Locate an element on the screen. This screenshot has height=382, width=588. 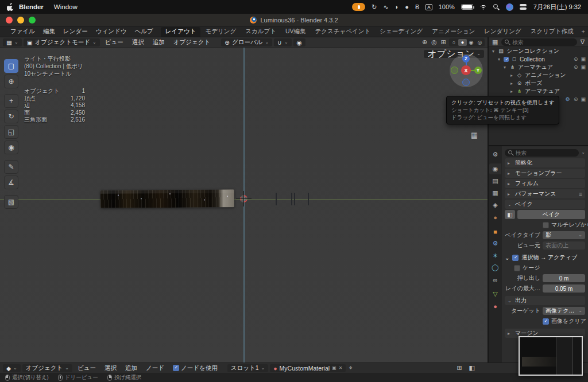
tab-constraint-properties: ∞ is located at coordinates (495, 280).